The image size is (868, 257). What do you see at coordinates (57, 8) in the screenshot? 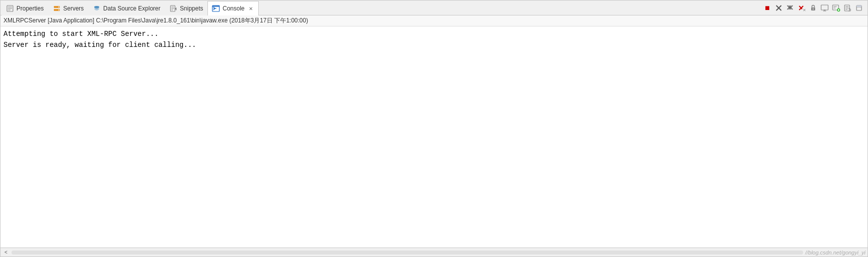
I see `servers-icon` at bounding box center [57, 8].